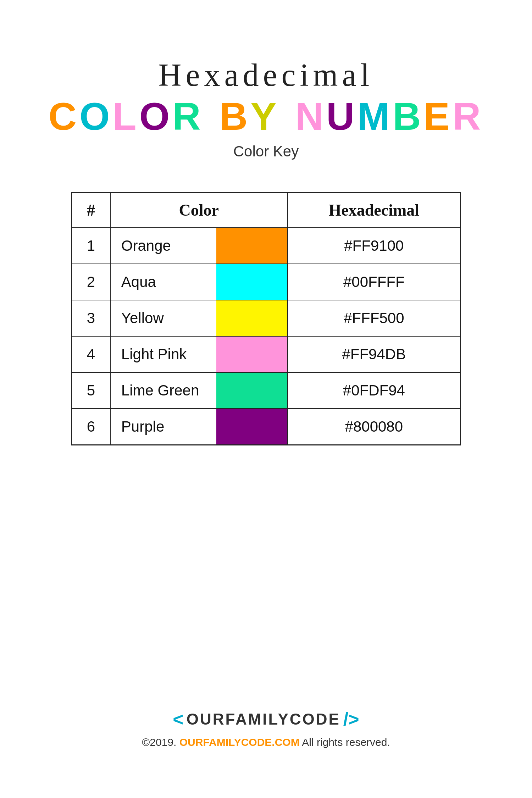 The image size is (532, 798). What do you see at coordinates (164, 390) in the screenshot?
I see `color-name-5: Lime Green` at bounding box center [164, 390].